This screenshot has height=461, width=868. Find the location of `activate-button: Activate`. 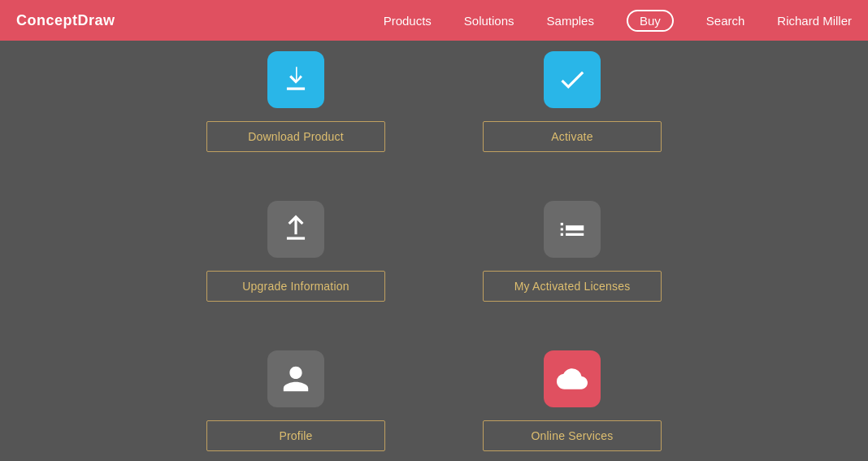

activate-button: Activate is located at coordinates (572, 137).